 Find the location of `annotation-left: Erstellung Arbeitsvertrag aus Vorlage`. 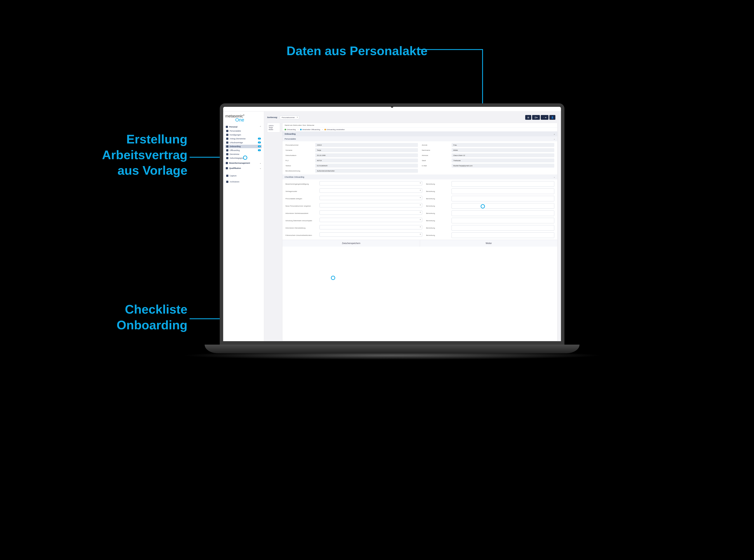

annotation-left: Erstellung Arbeitsvertrag aus Vorlage is located at coordinates (127, 155).